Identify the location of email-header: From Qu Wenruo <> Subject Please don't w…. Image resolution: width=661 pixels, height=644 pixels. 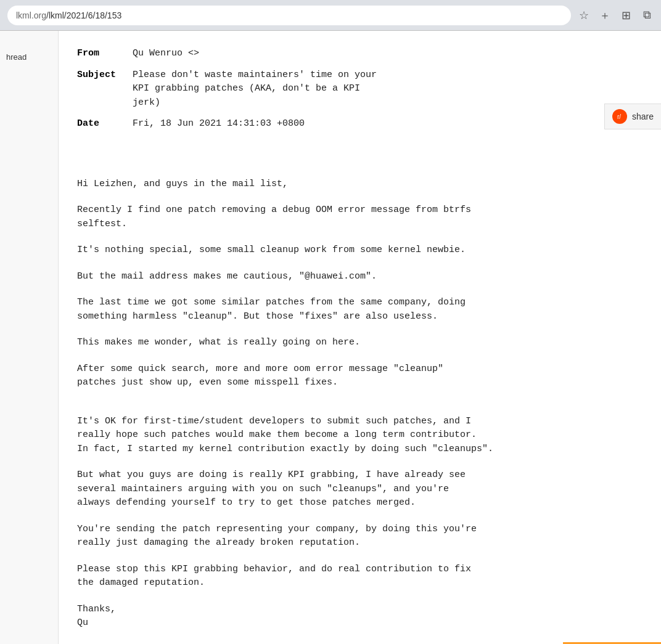
(232, 89).